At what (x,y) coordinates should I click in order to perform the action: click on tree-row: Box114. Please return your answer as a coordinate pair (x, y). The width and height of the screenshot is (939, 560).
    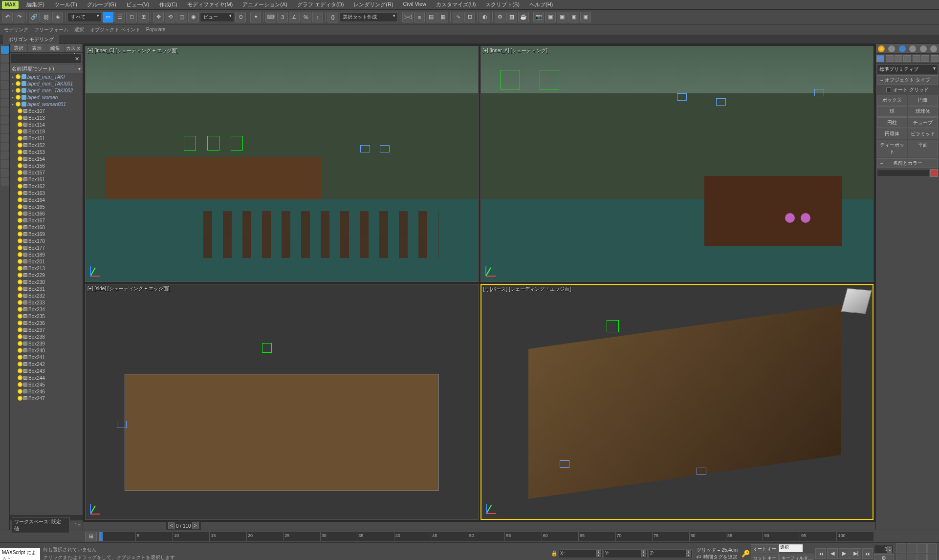
    Looking at the image, I should click on (46, 125).